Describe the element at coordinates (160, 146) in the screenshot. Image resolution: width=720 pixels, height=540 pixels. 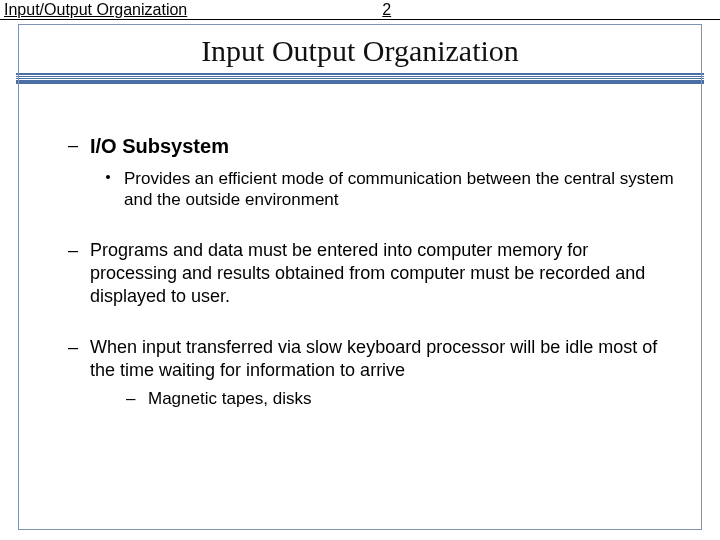
I see `item-heading: I/O Subsystem` at that location.